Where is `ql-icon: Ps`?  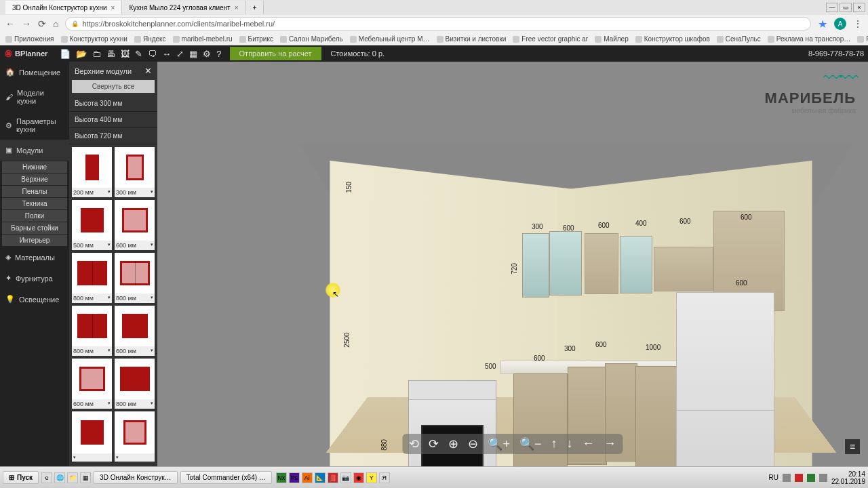
ql-icon: Ps is located at coordinates (294, 478).